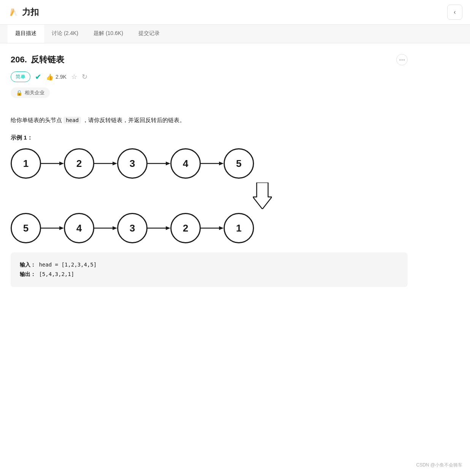 This screenshot has height=476, width=470. Describe the element at coordinates (209, 77) in the screenshot. I see `meta-row: 简单 ✔ 👍 2.9K ☆ ↻` at that location.